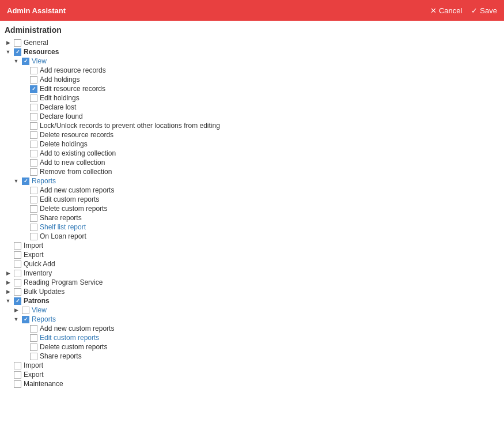 This screenshot has height=438, width=504. Describe the element at coordinates (33, 126) in the screenshot. I see `lock-unlock-checkbox` at that location.